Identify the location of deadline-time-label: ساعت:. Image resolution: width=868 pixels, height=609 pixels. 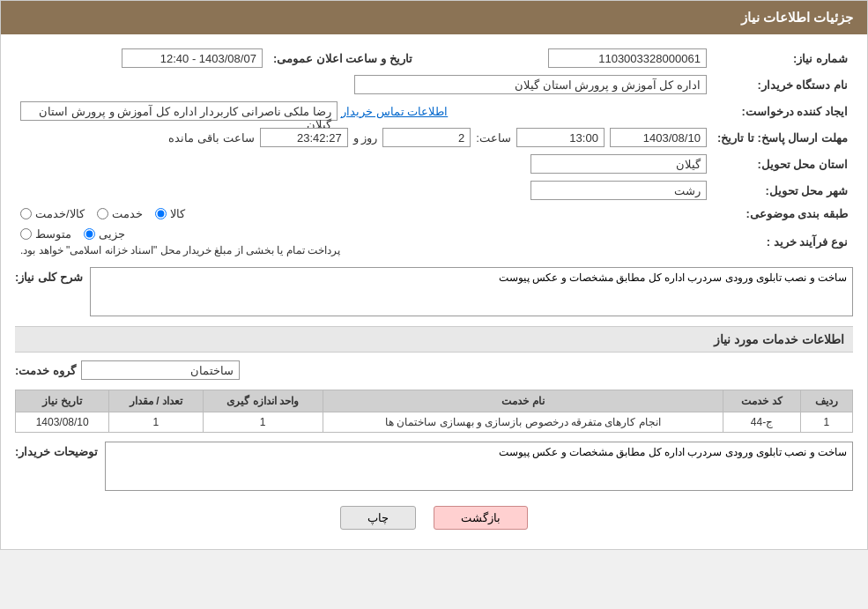
(493, 137).